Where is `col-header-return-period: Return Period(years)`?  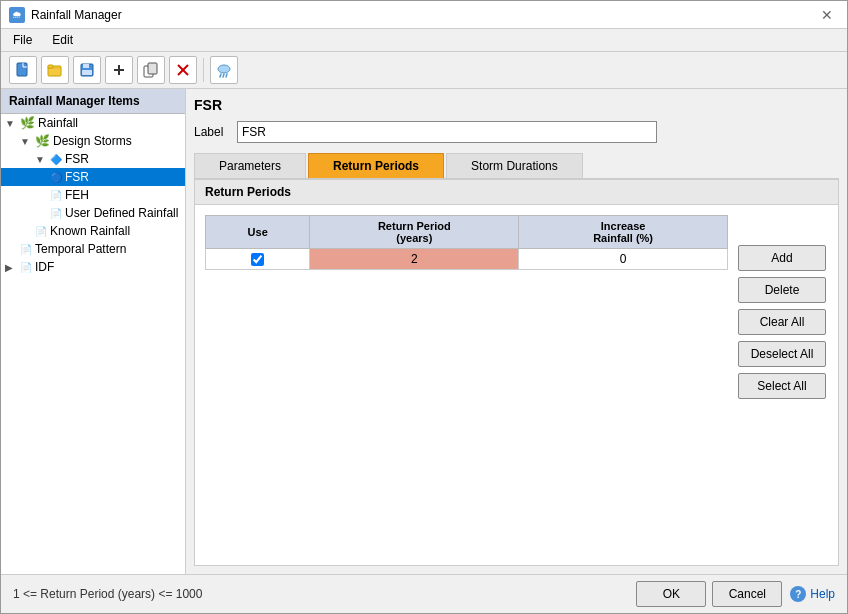
col-header-return-period: Return Period(years) is located at coordinates (414, 232).